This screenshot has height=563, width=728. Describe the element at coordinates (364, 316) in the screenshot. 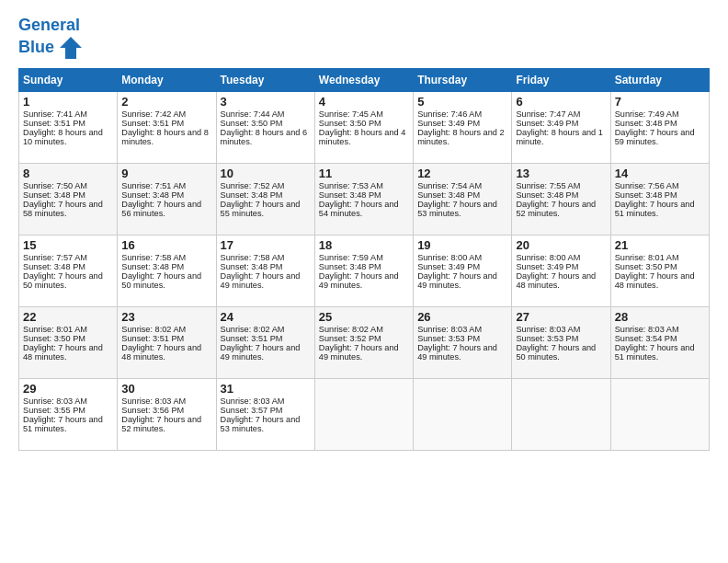

I see `day-number: 25` at that location.